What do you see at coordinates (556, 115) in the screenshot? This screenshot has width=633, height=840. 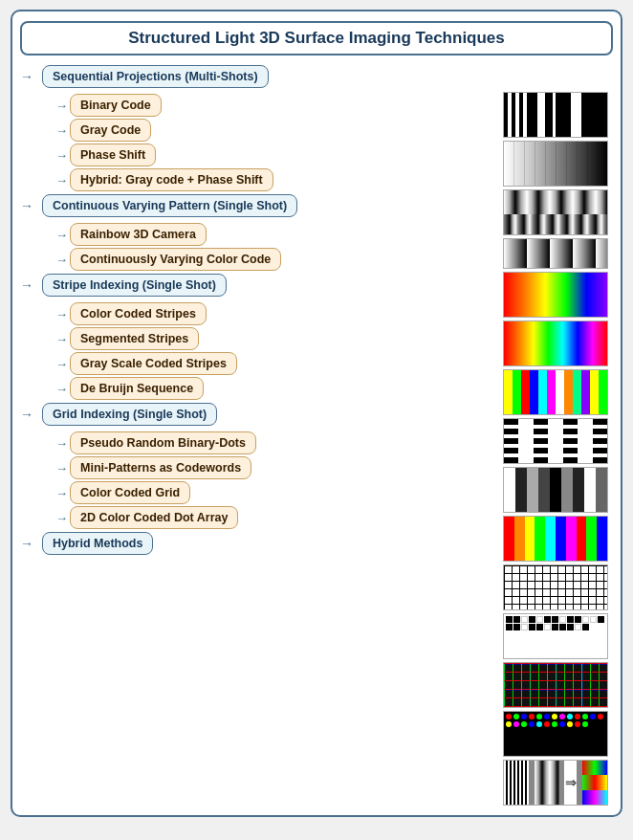 I see `sequential-image` at bounding box center [556, 115].